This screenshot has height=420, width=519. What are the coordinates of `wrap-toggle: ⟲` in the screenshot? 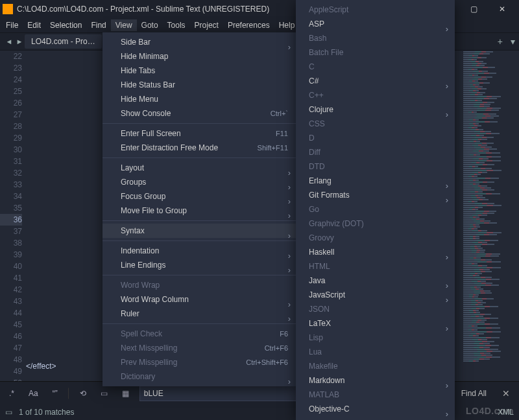 It's located at (83, 393).